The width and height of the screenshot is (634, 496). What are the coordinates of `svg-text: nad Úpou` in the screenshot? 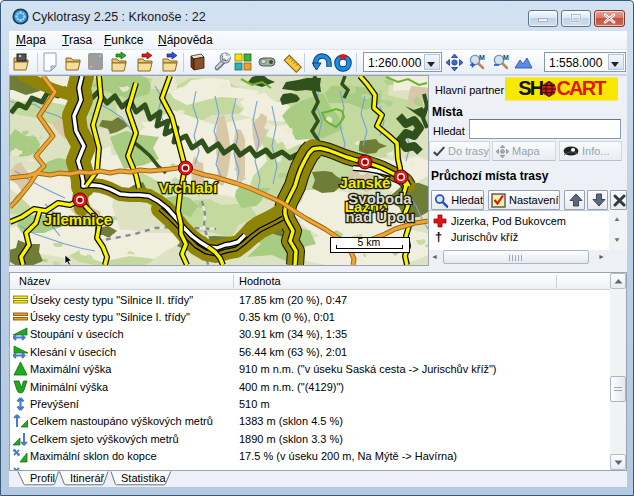 It's located at (380, 216).